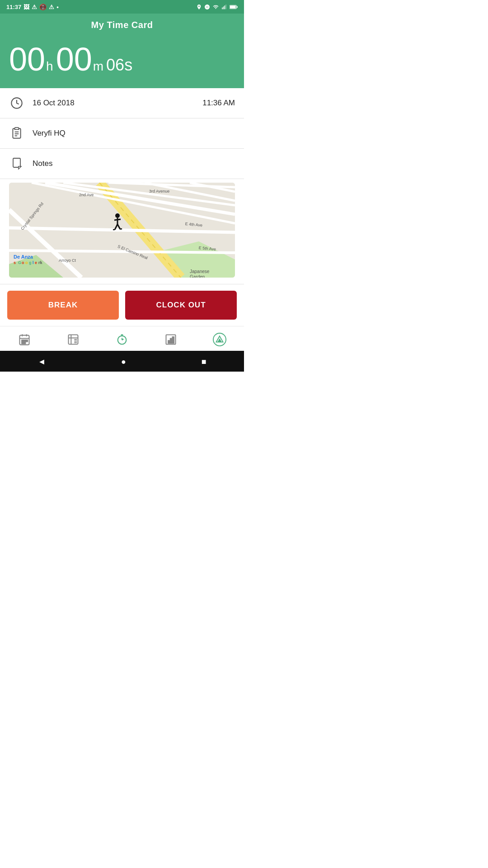 This screenshot has width=488, height=868. Describe the element at coordinates (122, 338) in the screenshot. I see `bottom-nav` at that location.